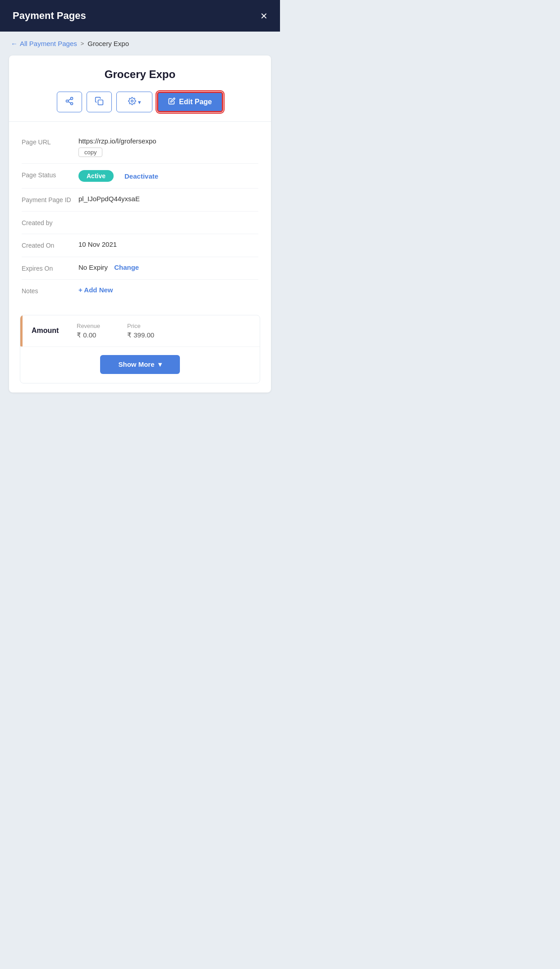  What do you see at coordinates (46, 142) in the screenshot?
I see `page-url-label: Page URL` at bounding box center [46, 142].